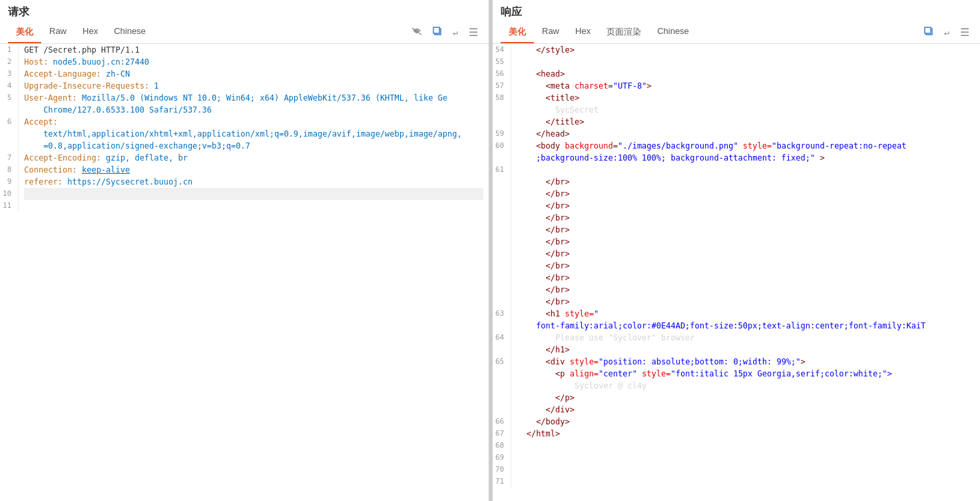 The width and height of the screenshot is (980, 501). Describe the element at coordinates (254, 170) in the screenshot. I see `req-line-8: Connection: keep-alive` at that location.